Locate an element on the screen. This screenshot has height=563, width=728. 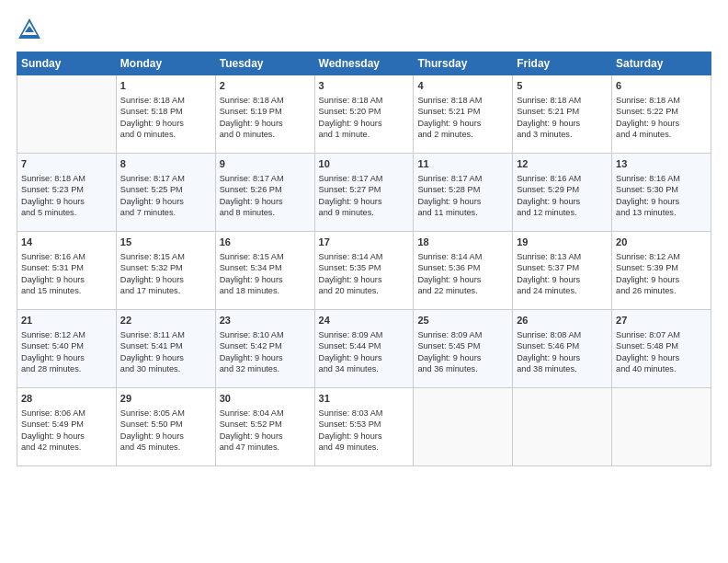
cell-info: Sunrise: 8:04 AM Sunset: 5:52 PM Dayligh… is located at coordinates (265, 431).